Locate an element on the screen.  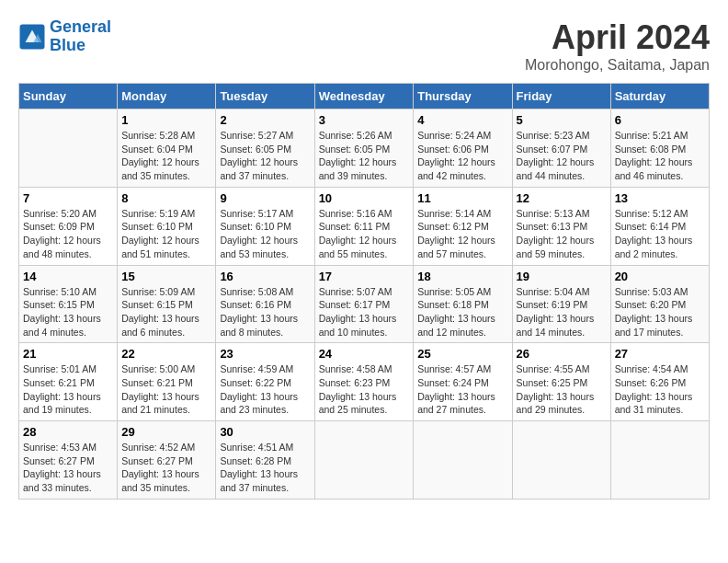
day-info: Sunrise: 4:54 AMSunset: 6:26 PMDaylight:… is located at coordinates (660, 390).